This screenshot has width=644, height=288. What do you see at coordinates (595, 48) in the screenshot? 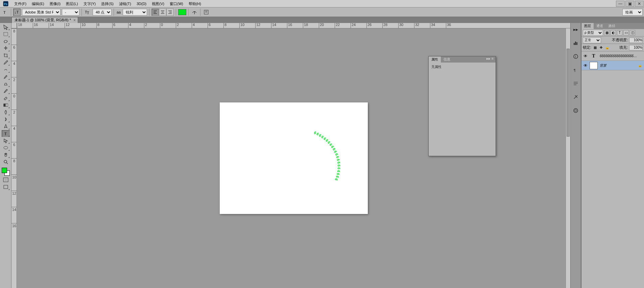
I see `lock-pixels-icon: ▦` at bounding box center [595, 48].